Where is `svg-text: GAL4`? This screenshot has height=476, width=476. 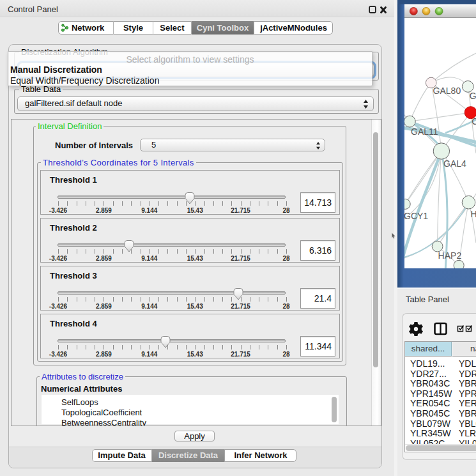
svg-text: GAL4 is located at coordinates (455, 164).